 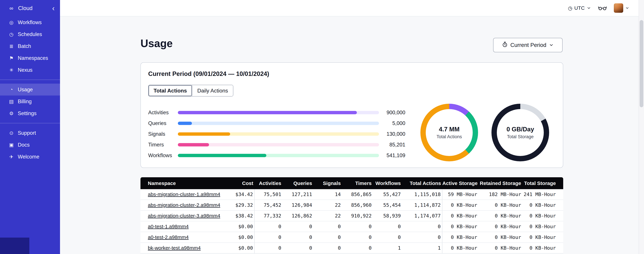 I want to click on sidebar-item-label: Docs, so click(x=24, y=145).